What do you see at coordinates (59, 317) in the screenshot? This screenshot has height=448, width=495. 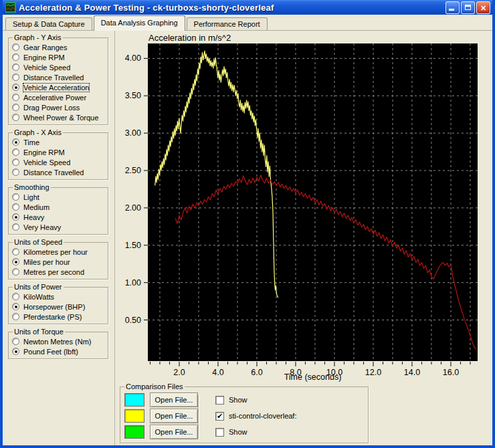 I see `radio-pferdestarke-ps: Pferdestarke (PS)` at bounding box center [59, 317].